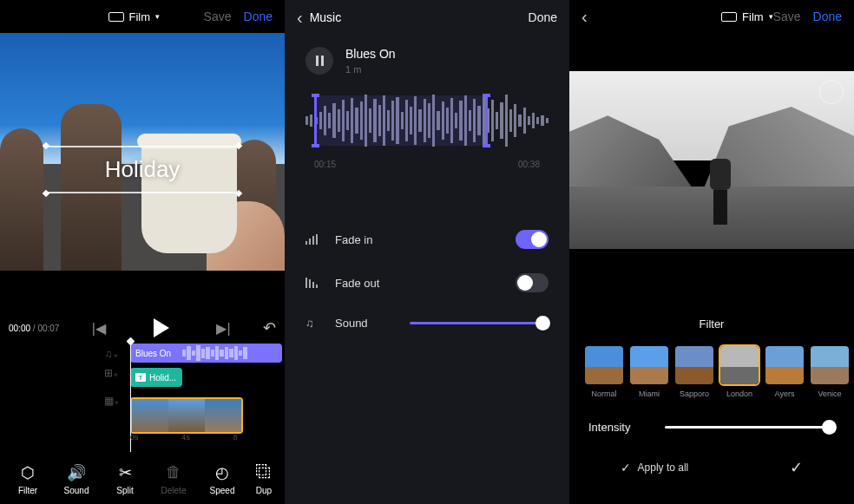  What do you see at coordinates (371, 69) in the screenshot?
I see `song-duration: 1 m` at bounding box center [371, 69].